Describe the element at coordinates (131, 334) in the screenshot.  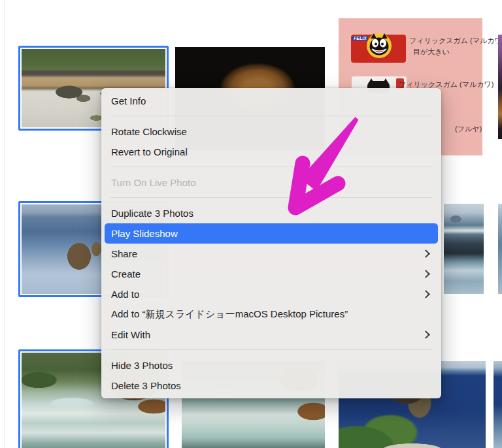
I see `menu-item-label: Edit With` at that location.